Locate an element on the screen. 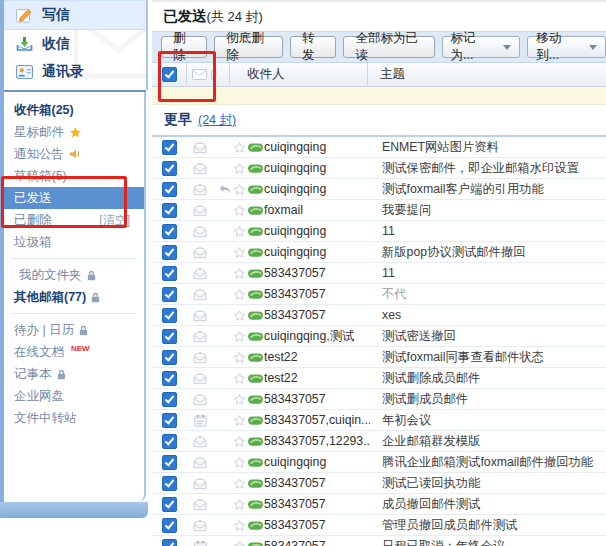 This screenshot has height=546, width=606. mail-row: cuiqingqingENMET网站图片资料 is located at coordinates (379, 148).